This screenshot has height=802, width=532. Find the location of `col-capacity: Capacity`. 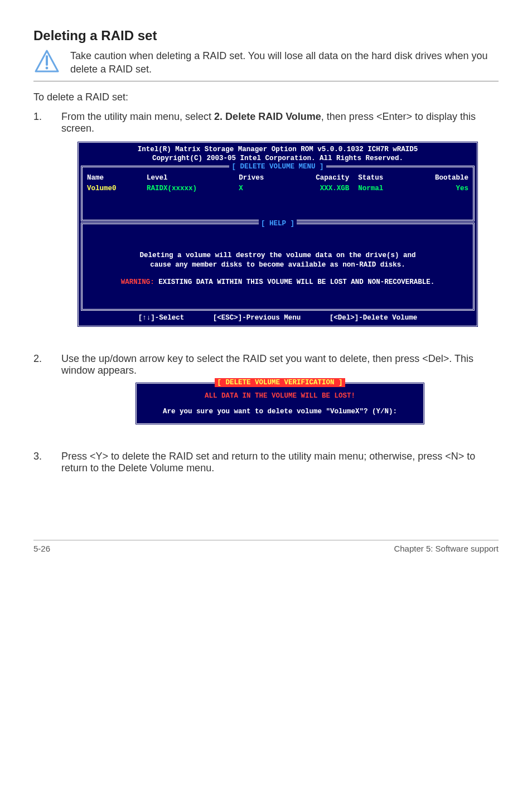

col-capacity: Capacity is located at coordinates (321, 178).